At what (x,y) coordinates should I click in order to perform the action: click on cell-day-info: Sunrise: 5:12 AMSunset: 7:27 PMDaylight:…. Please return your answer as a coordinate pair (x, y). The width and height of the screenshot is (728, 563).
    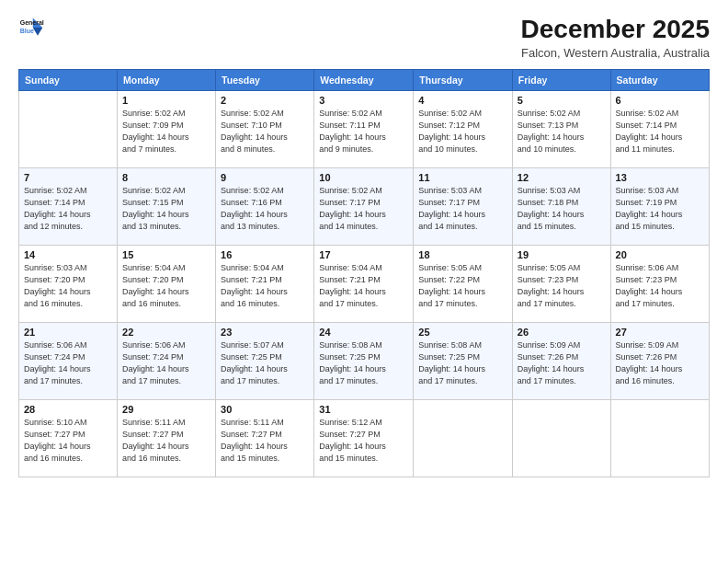
    Looking at the image, I should click on (364, 441).